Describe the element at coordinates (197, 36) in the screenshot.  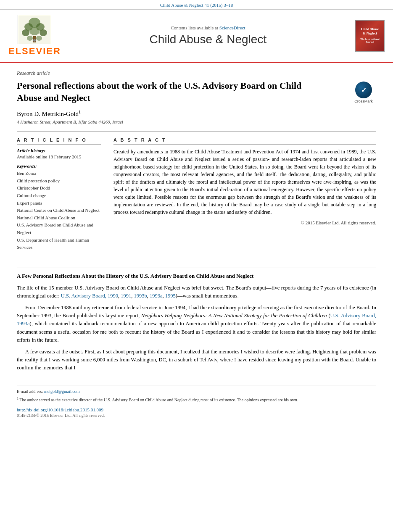
I see `journal-header: ELSEVIER Contents lists available at Sci…` at that location.